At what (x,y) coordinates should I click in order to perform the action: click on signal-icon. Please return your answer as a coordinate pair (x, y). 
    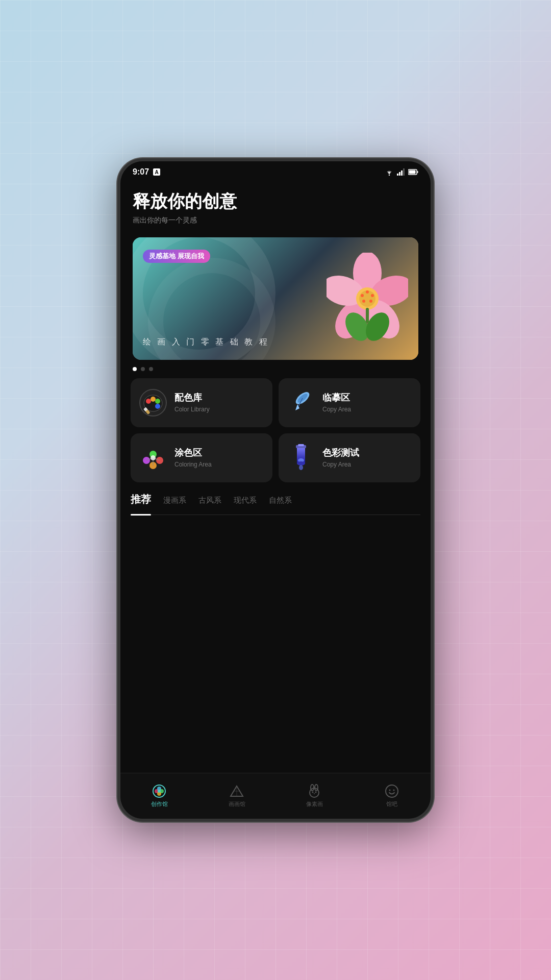
    Looking at the image, I should click on (401, 172).